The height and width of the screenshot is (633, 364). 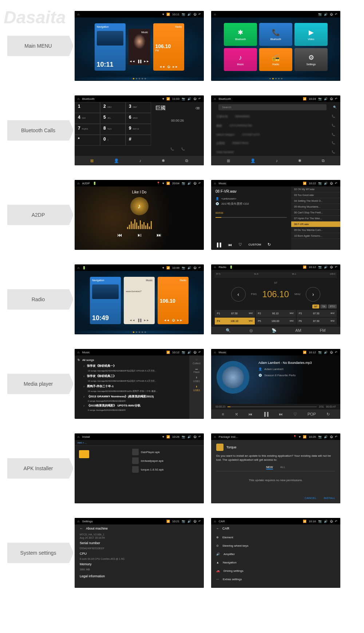 I want to click on key-0: 0+, so click(x=113, y=140).